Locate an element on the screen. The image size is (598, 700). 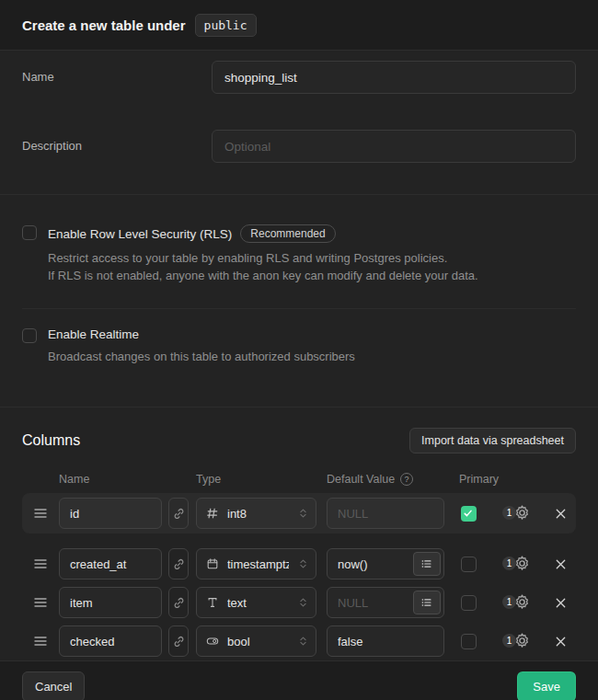
rls-option: Enable Row Level Security (RLS) Recommen… is located at coordinates (299, 254).